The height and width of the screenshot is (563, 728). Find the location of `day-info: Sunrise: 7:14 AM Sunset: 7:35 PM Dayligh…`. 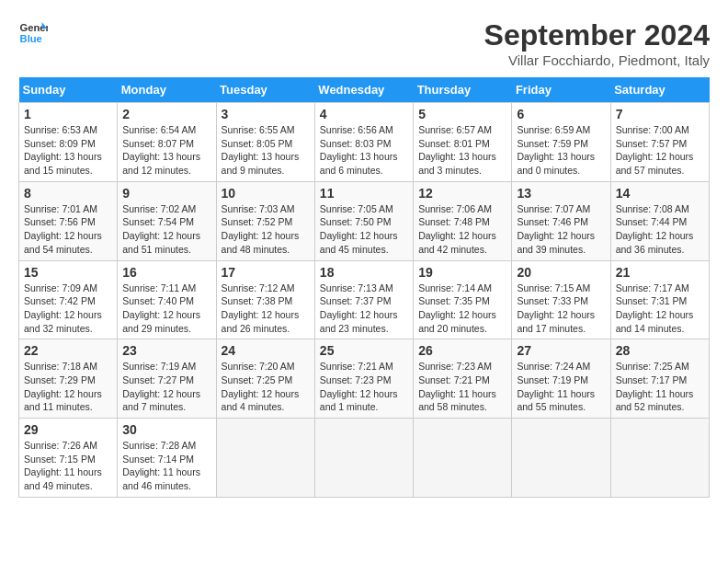

day-info: Sunrise: 7:14 AM Sunset: 7:35 PM Dayligh… is located at coordinates (462, 309).